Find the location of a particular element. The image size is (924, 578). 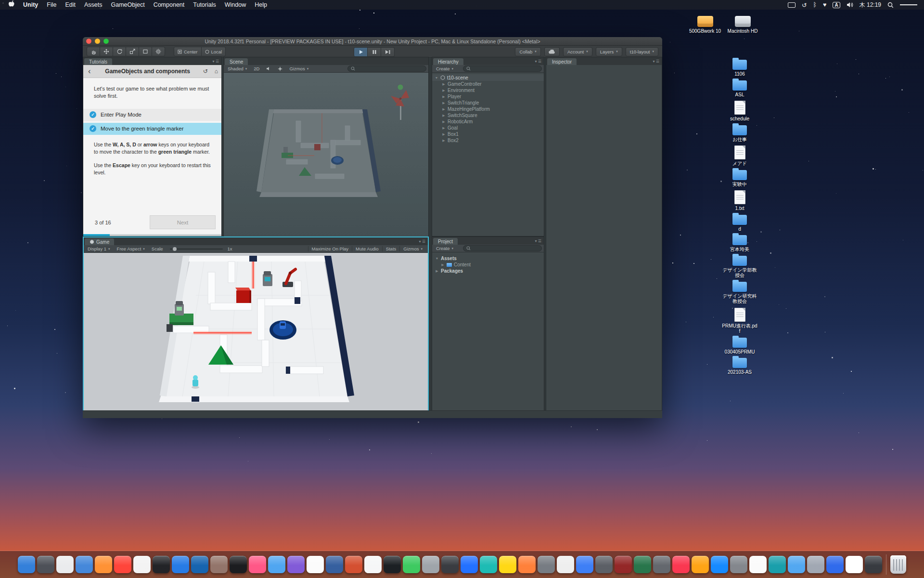

next-button: Next is located at coordinates (183, 223).